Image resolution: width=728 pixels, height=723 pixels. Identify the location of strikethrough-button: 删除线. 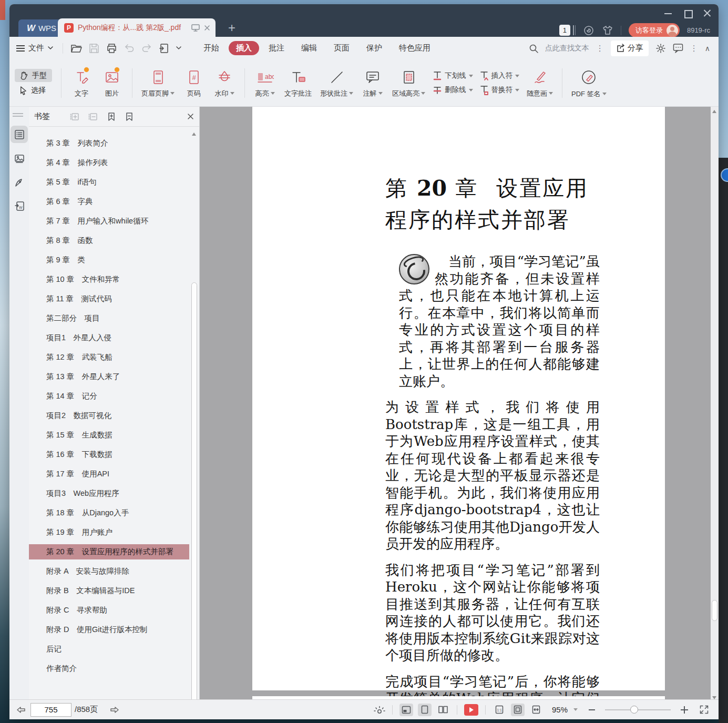
(453, 90).